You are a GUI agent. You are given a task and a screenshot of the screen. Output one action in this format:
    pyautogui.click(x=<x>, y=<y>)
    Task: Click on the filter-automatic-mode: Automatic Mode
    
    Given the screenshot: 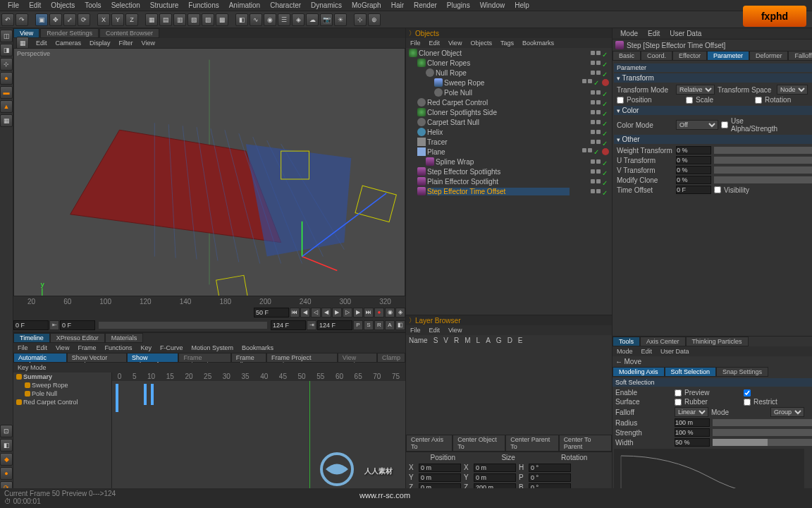 What is the action you would take?
    pyautogui.click(x=40, y=358)
    